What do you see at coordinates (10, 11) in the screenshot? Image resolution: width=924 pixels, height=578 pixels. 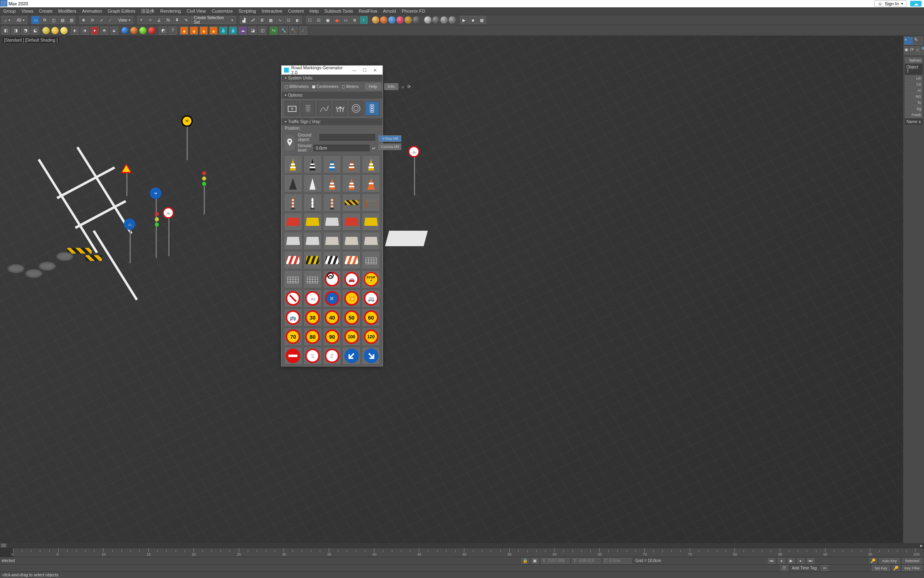 I see `menu-group: Group` at bounding box center [10, 11].